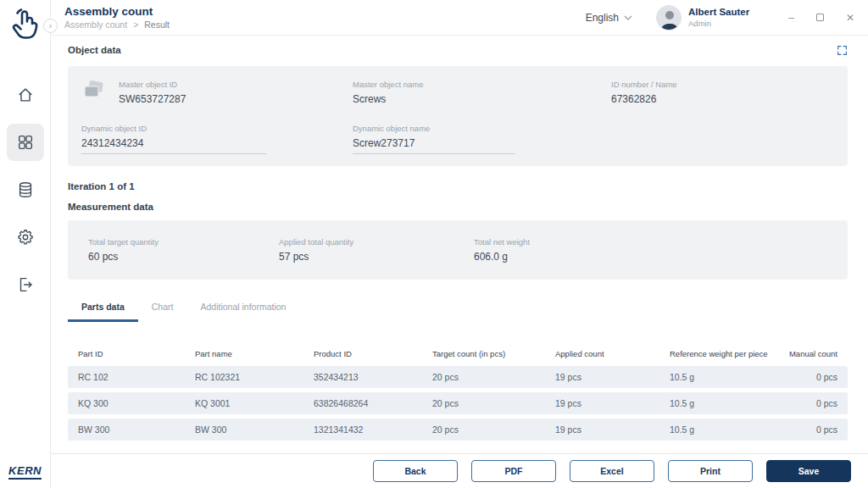  Describe the element at coordinates (809, 471) in the screenshot. I see `save-button: Save` at that location.